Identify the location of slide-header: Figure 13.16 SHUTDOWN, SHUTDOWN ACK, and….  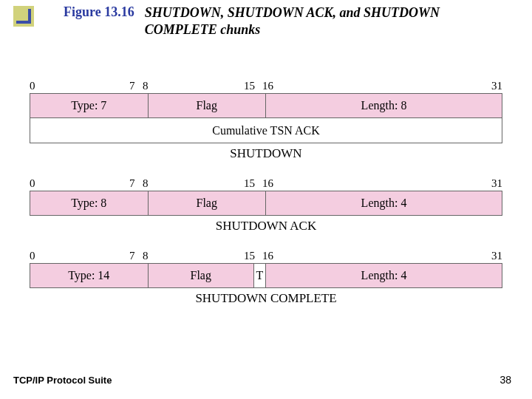
(266, 19).